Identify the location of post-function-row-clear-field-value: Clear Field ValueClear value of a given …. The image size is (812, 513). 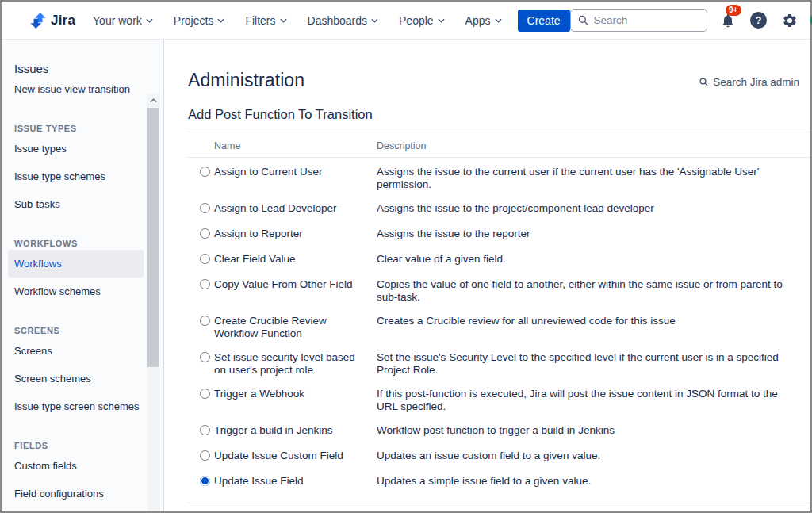
(500, 260).